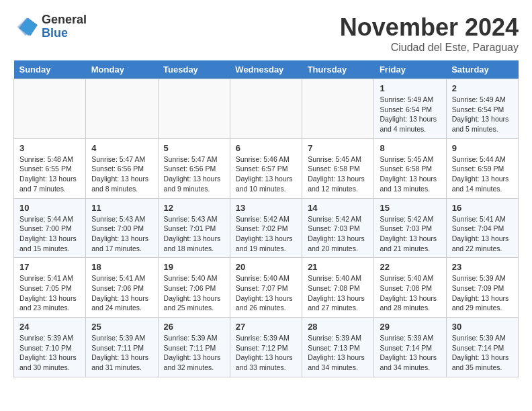  Describe the element at coordinates (122, 267) in the screenshot. I see `day-number: 18` at that location.